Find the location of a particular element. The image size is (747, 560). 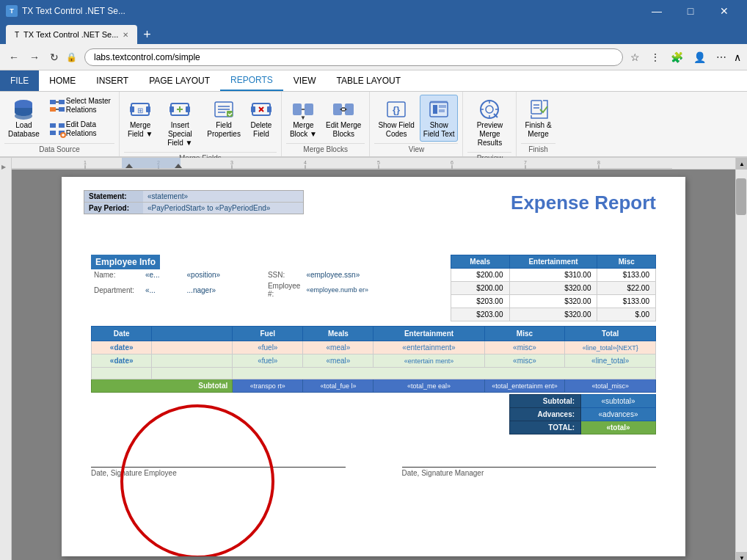

profile-button: 👤 is located at coordinates (700, 57).